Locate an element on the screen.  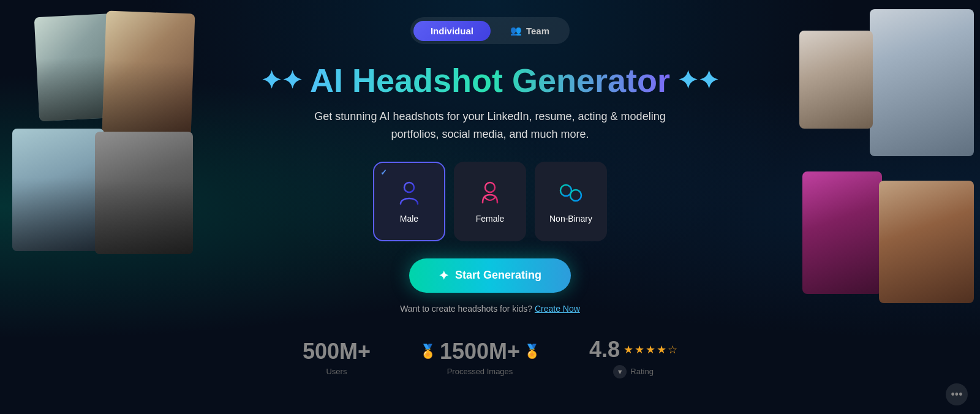
nonbinary-label: Non-Binary is located at coordinates (571, 219).